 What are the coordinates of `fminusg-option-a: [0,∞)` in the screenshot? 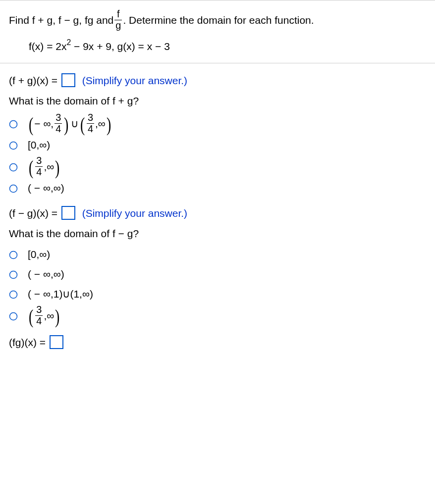 It's located at (218, 254).